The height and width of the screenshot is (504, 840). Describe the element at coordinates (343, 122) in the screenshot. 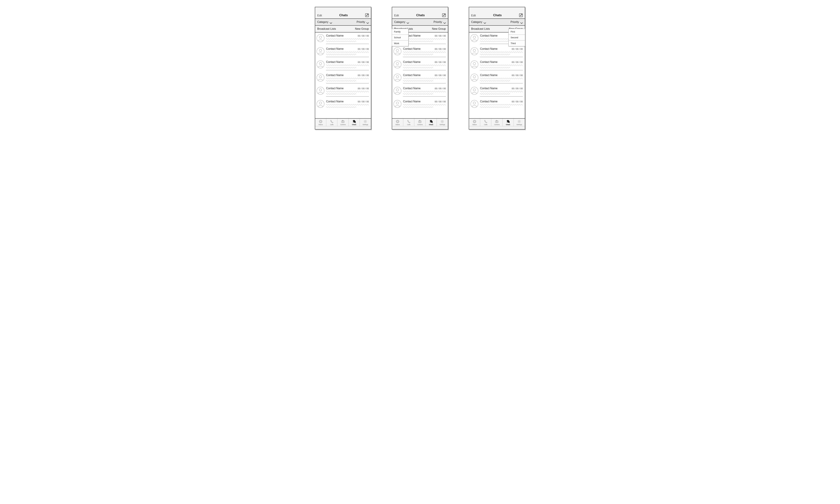

I see `camera-icon` at that location.